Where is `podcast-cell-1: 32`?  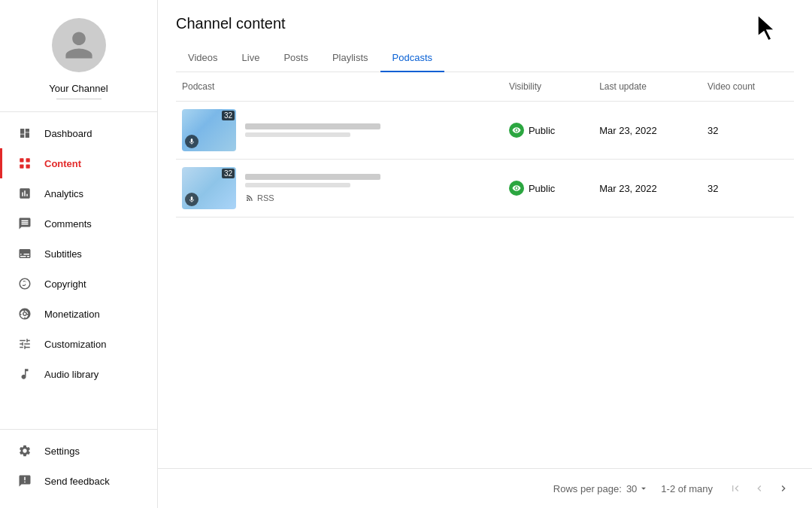 podcast-cell-1: 32 is located at coordinates (340, 131).